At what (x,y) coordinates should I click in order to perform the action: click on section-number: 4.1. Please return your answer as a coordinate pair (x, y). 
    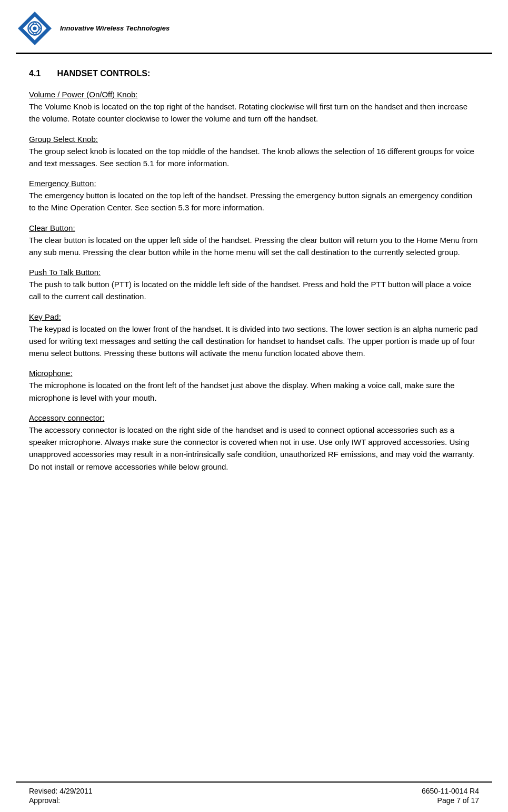
    Looking at the image, I should click on (35, 74).